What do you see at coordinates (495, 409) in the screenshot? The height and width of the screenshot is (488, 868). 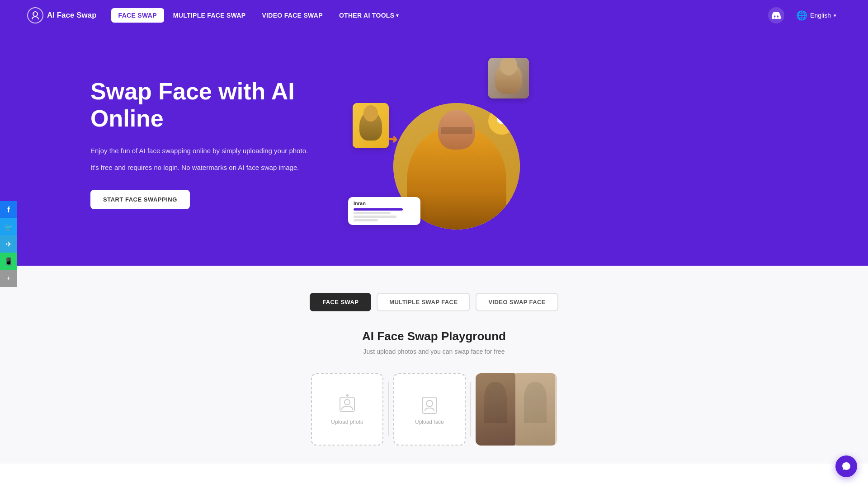 I see `preview-img-left` at bounding box center [495, 409].